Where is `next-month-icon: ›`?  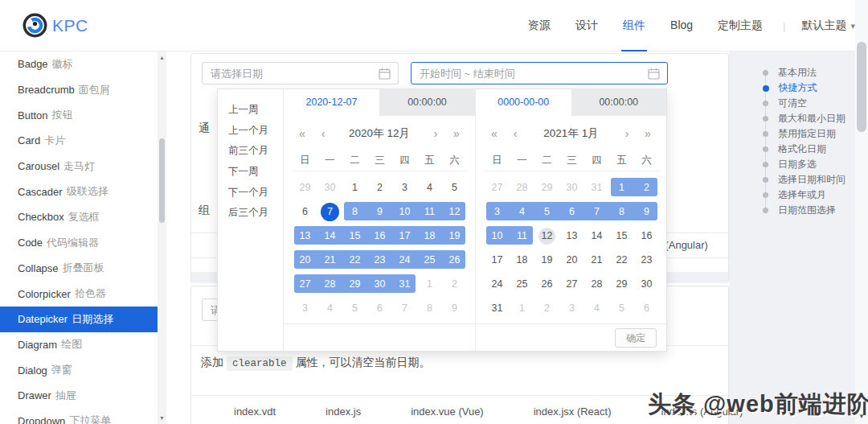 next-month-icon: › is located at coordinates (627, 134).